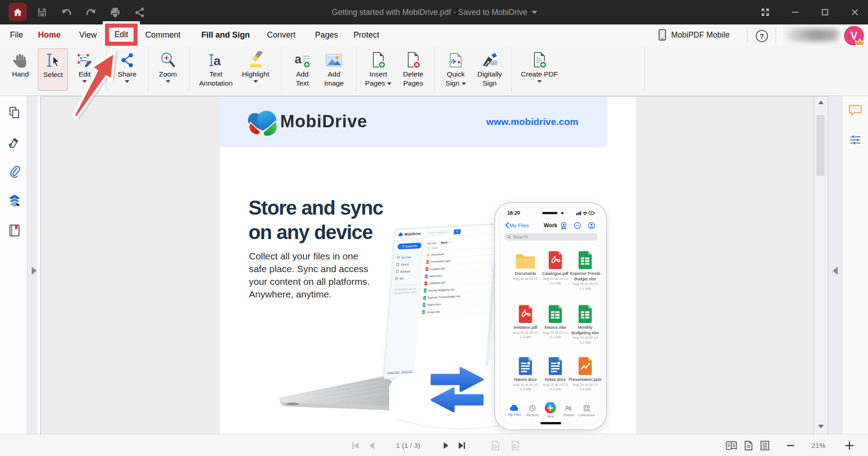  What do you see at coordinates (434, 445) in the screenshot?
I see `status-bar: 1 (1 / 3) 21%` at bounding box center [434, 445].